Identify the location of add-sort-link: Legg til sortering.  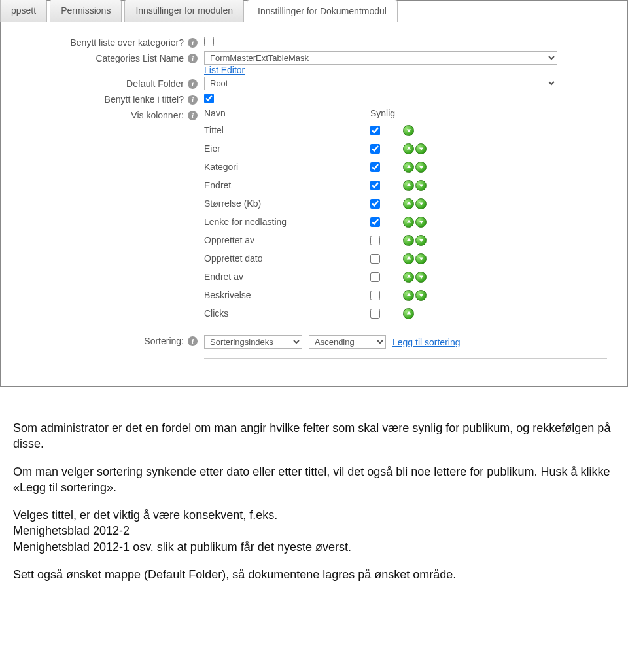
(427, 342).